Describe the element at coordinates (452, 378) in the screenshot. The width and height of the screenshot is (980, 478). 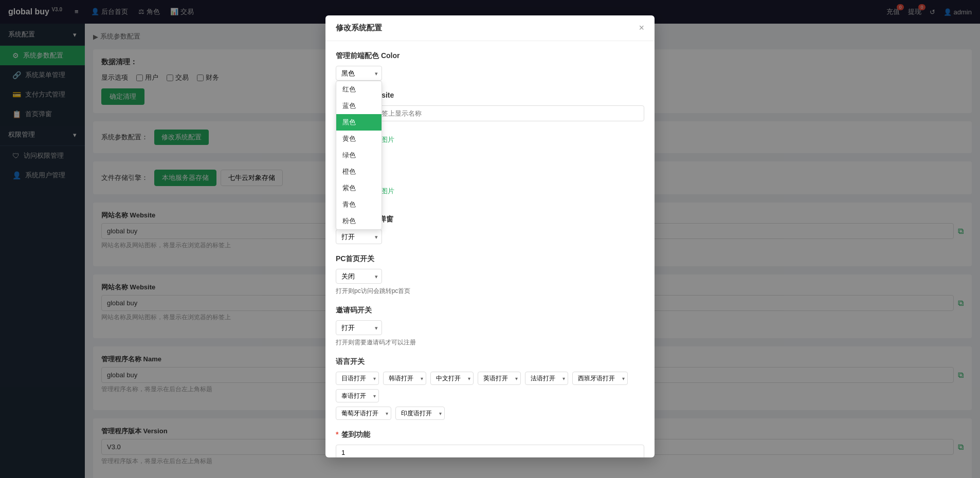
I see `lang-zh-select: 中文打开中文关闭` at that location.